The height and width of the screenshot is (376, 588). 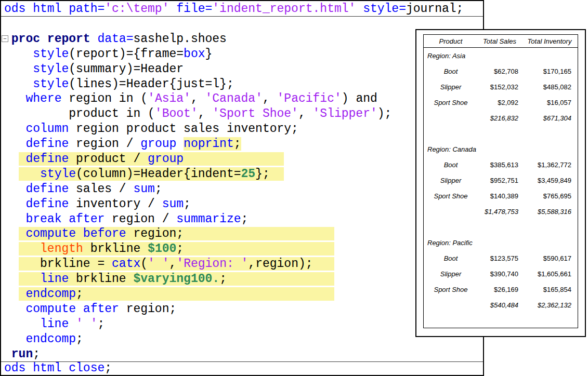 I want to click on code-token: endcomp, so click(x=51, y=294).